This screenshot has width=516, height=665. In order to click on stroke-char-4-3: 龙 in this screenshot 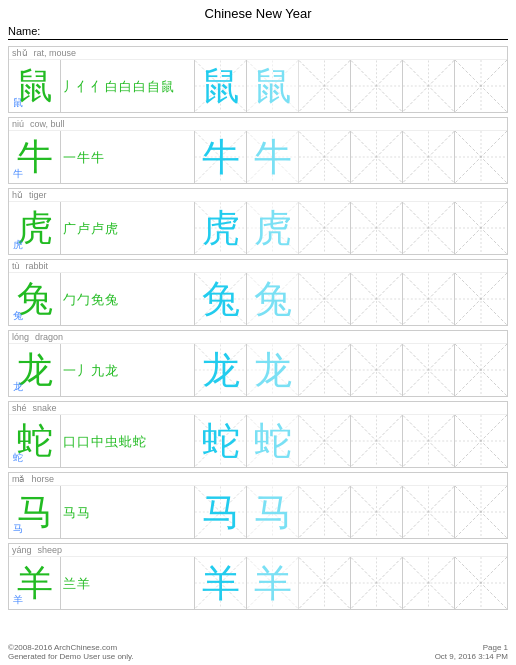, I will do `click(112, 370)`.